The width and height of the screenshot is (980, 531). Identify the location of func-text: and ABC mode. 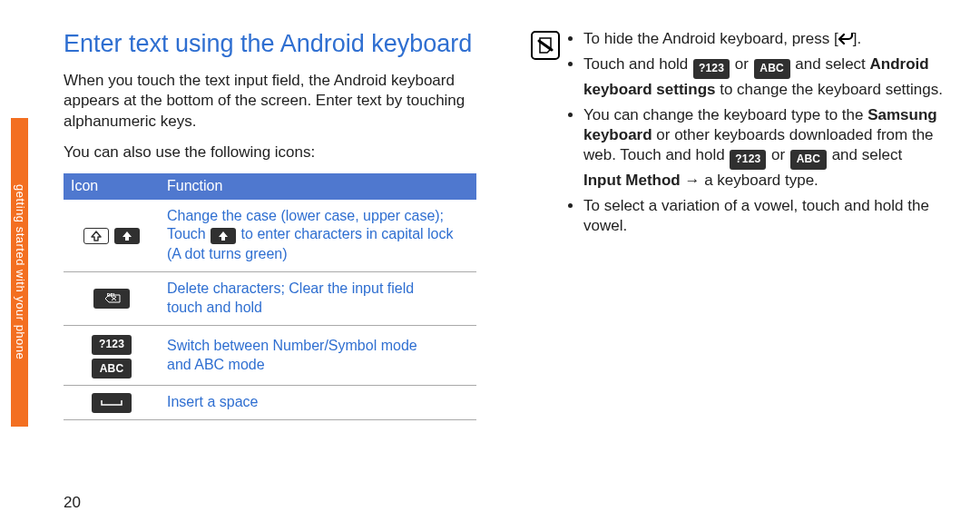
(216, 365).